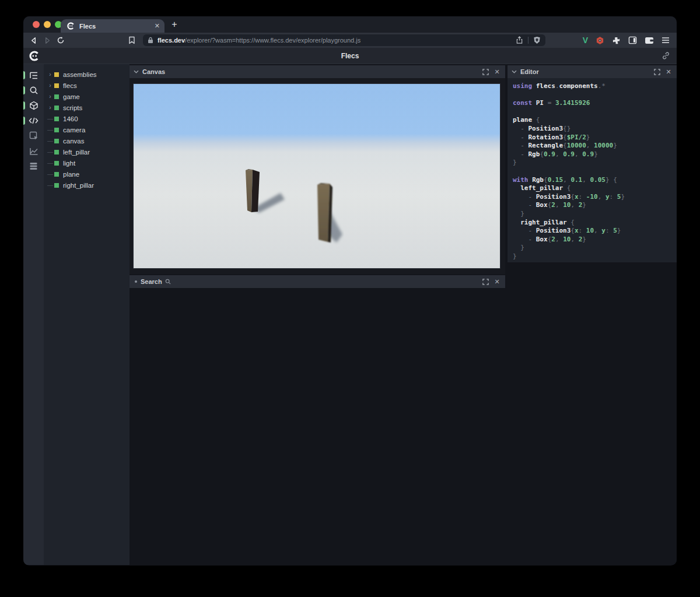 This screenshot has height=597, width=700. Describe the element at coordinates (61, 40) in the screenshot. I see `reload-icon` at that location.